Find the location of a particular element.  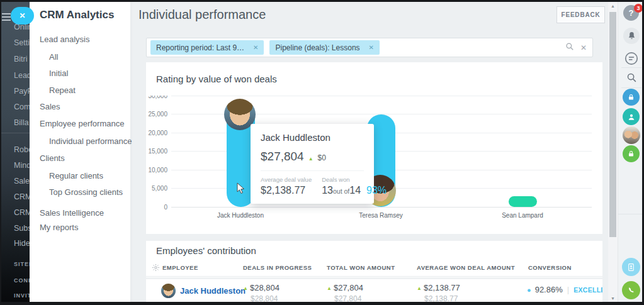

person-icon is located at coordinates (631, 117).